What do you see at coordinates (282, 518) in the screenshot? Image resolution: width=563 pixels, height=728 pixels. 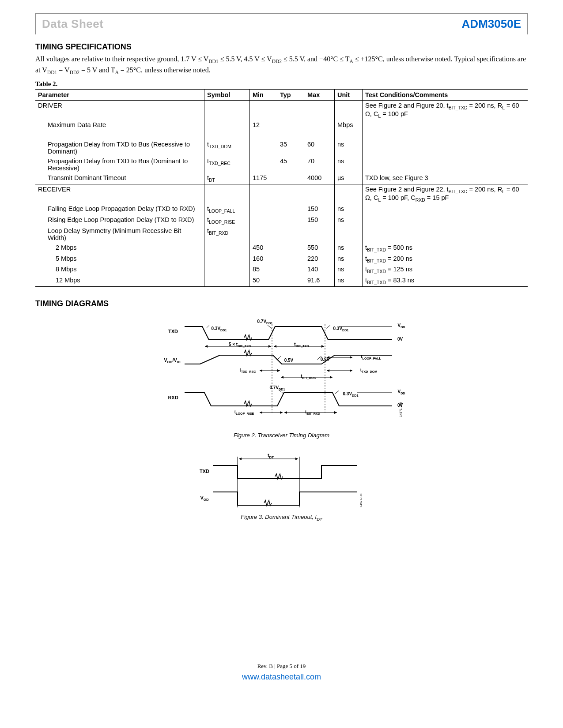 I see `figure-3-caption: Figure 3. Dominant Timeout, tDT` at bounding box center [282, 518].